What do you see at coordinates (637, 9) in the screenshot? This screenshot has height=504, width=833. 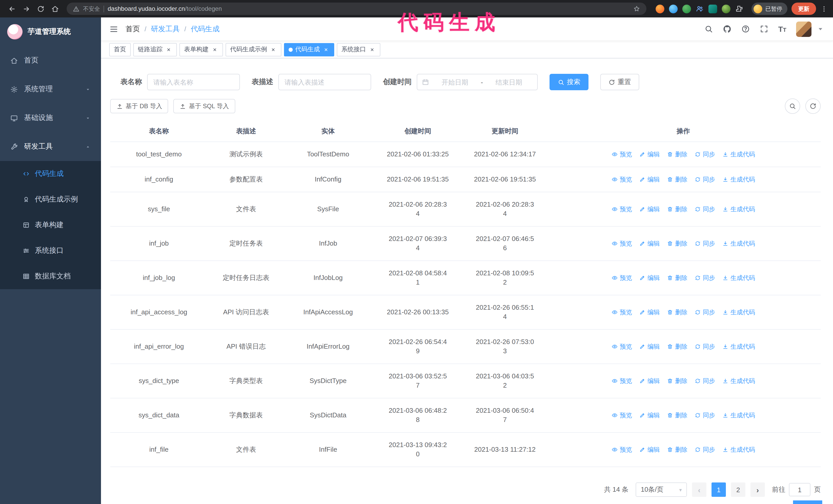 I see `bookmark-star-icon` at bounding box center [637, 9].